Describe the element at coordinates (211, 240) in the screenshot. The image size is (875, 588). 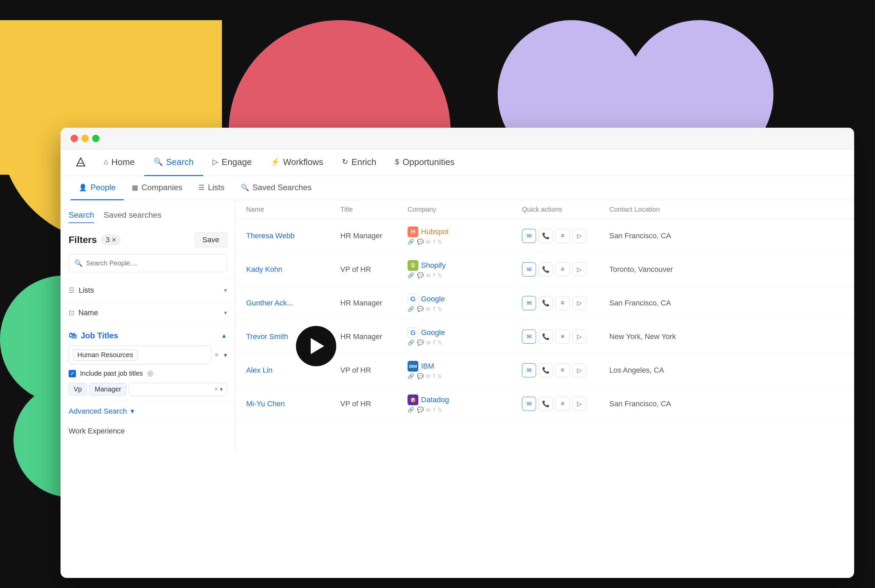
I see `save-button: Save` at that location.